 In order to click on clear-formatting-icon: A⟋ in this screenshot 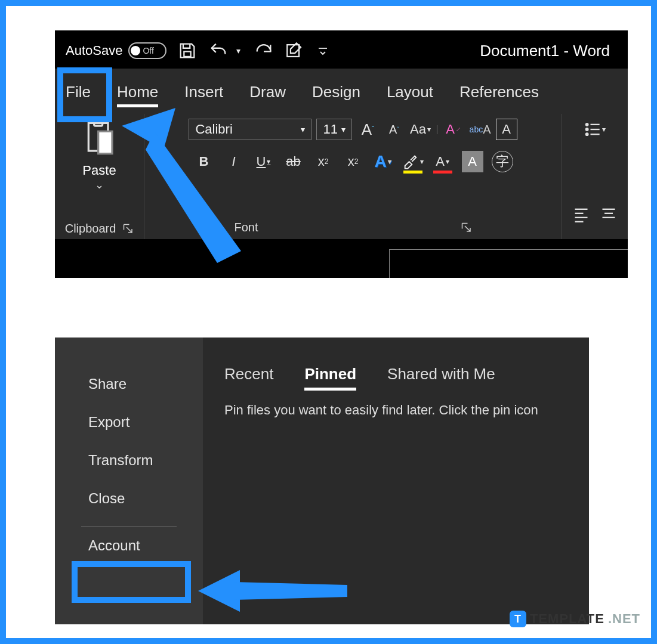, I will do `click(454, 129)`.